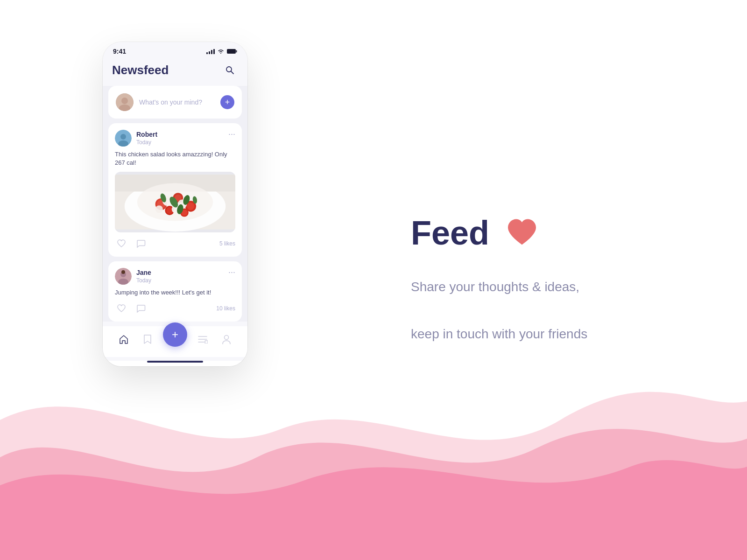 This screenshot has height=560, width=747. Describe the element at coordinates (121, 308) in the screenshot. I see `like-button-jane` at that location.